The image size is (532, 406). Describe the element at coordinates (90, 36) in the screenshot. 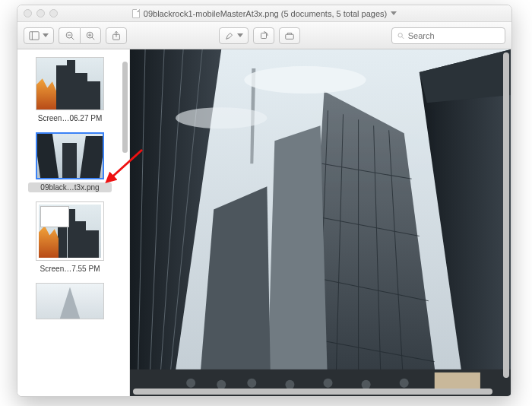

I see `zoom-in-button` at that location.